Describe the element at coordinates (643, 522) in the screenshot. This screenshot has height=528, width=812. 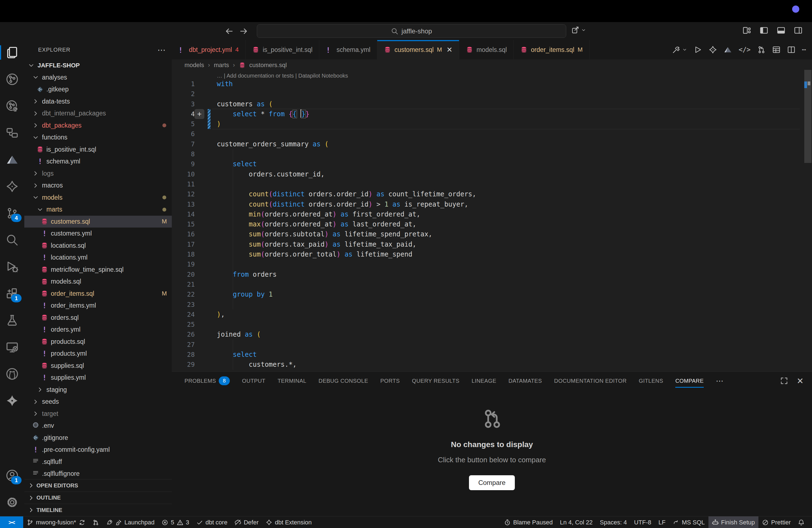
I see `status-item-encoding: UTF-8` at that location.